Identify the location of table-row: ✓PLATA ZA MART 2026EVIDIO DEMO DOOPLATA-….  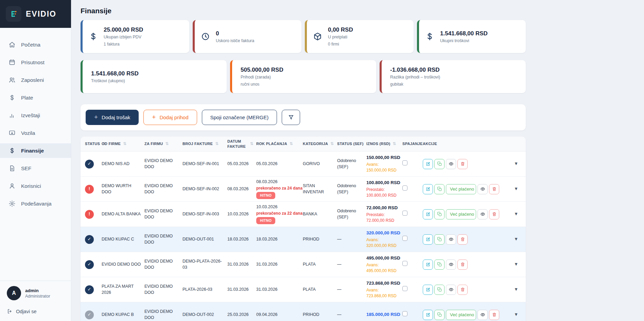
(303, 290).